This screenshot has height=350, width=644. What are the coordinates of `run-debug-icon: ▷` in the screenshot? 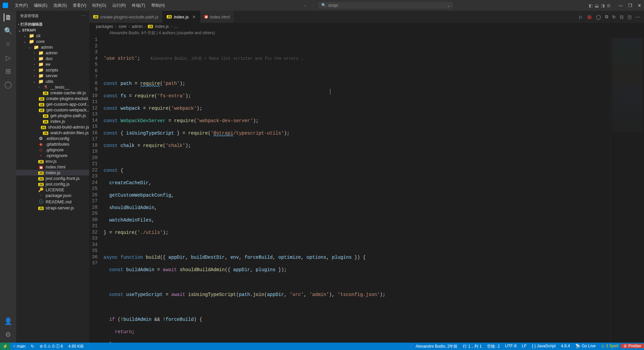 It's located at (8, 58).